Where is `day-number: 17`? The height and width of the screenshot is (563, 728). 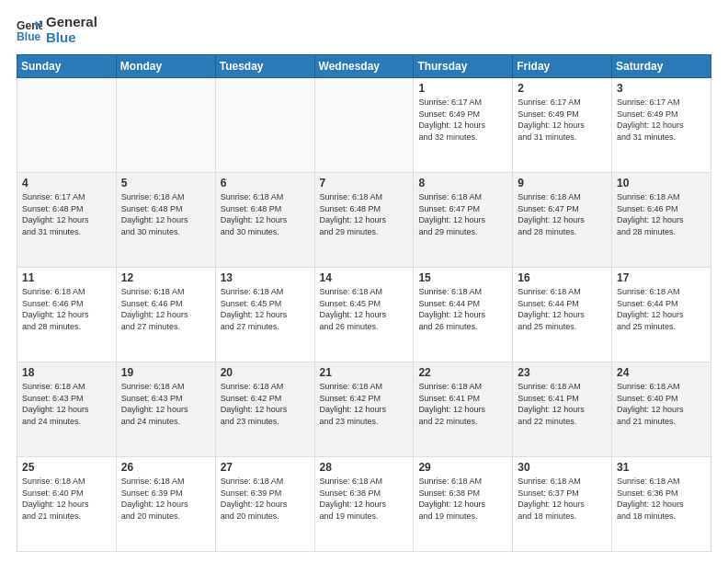
day-number: 17 is located at coordinates (662, 278).